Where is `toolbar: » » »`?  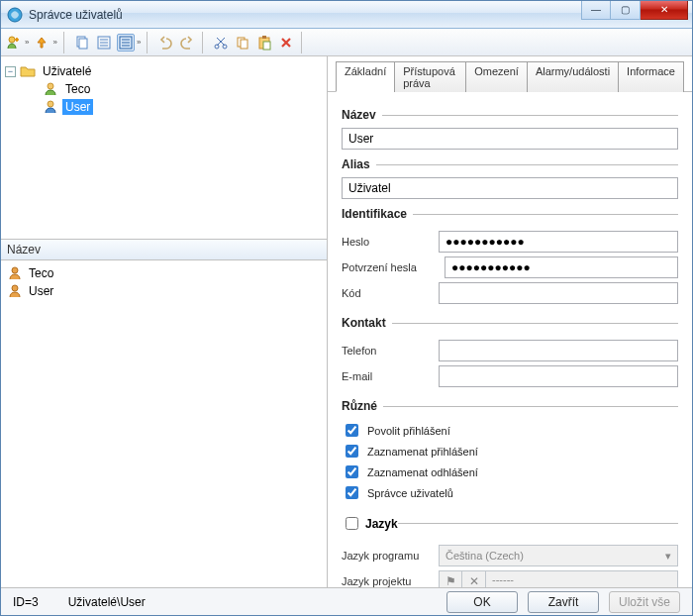
toolbar: » » » is located at coordinates (346, 43).